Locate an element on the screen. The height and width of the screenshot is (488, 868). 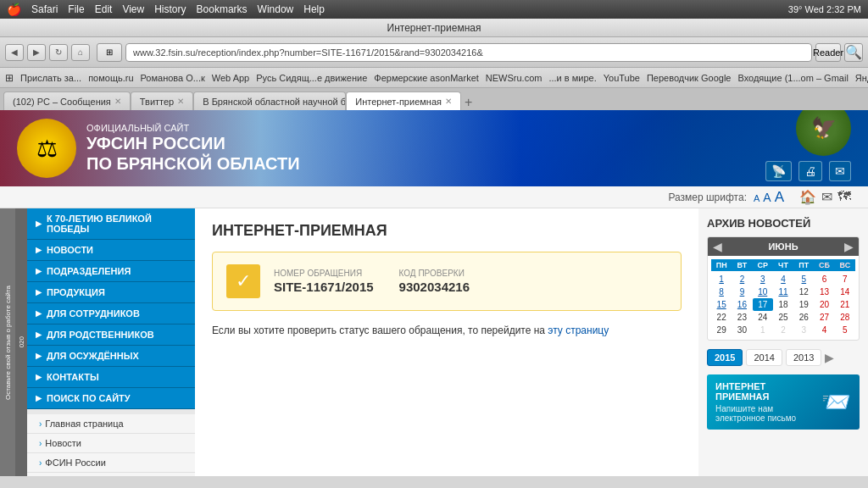
reception-link: эту страницу is located at coordinates (578, 330).